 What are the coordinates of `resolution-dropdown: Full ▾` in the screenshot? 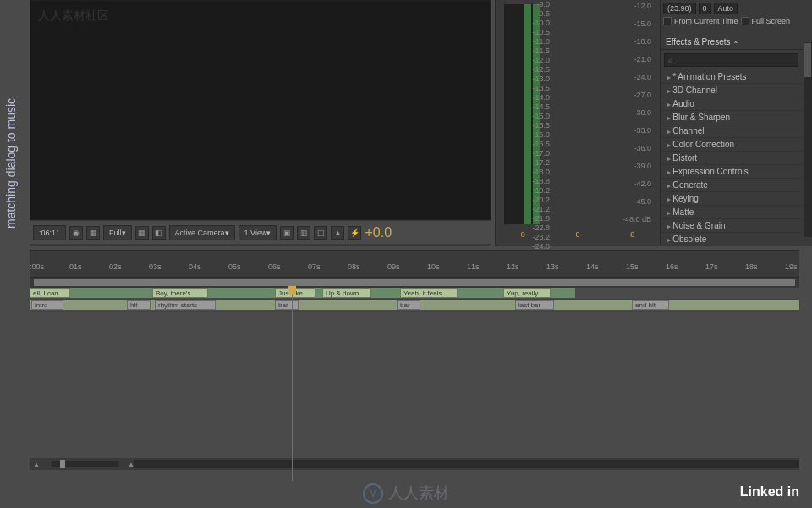 It's located at (118, 233).